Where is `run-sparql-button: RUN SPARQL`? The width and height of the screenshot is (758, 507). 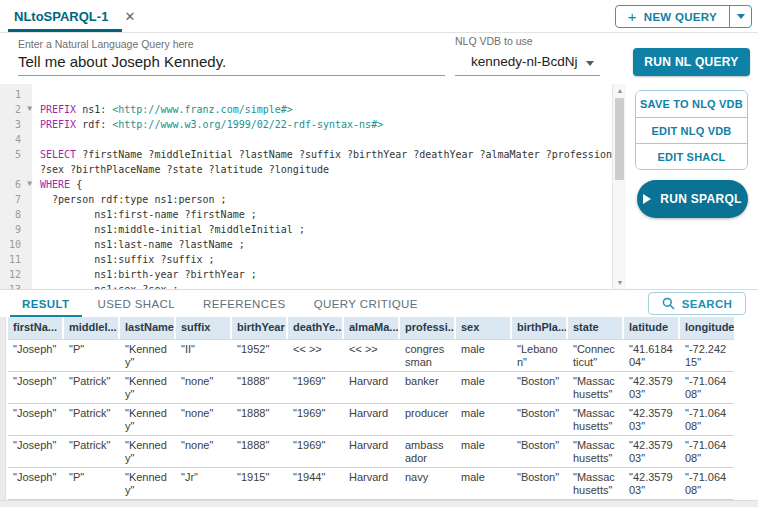
run-sparql-button: RUN SPARQL is located at coordinates (692, 199).